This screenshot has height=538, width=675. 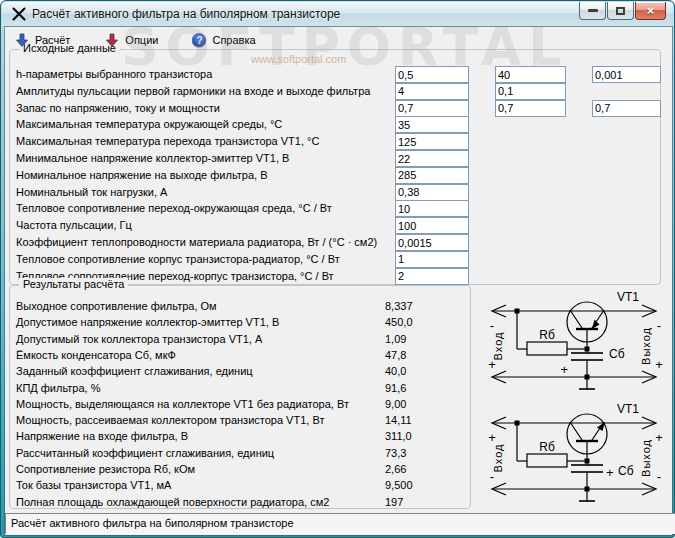 What do you see at coordinates (394, 502) in the screenshot?
I see `result-value: 197` at bounding box center [394, 502].